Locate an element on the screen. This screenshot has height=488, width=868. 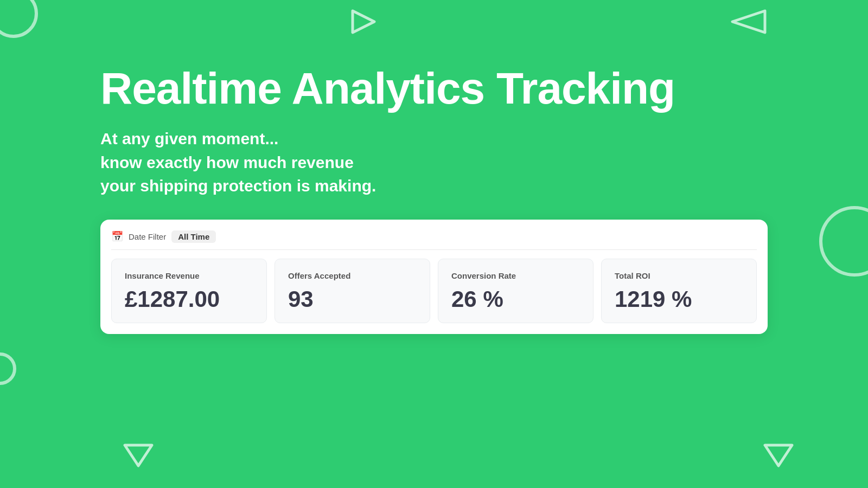
subtitle-line1: At any given moment... is located at coordinates (189, 139).